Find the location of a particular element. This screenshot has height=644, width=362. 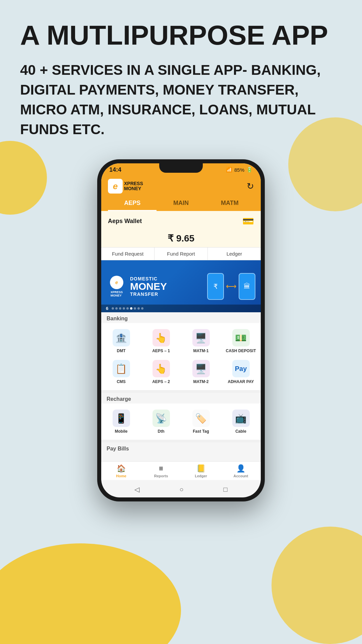

adhaar-pay-icon: Pay is located at coordinates (241, 369).